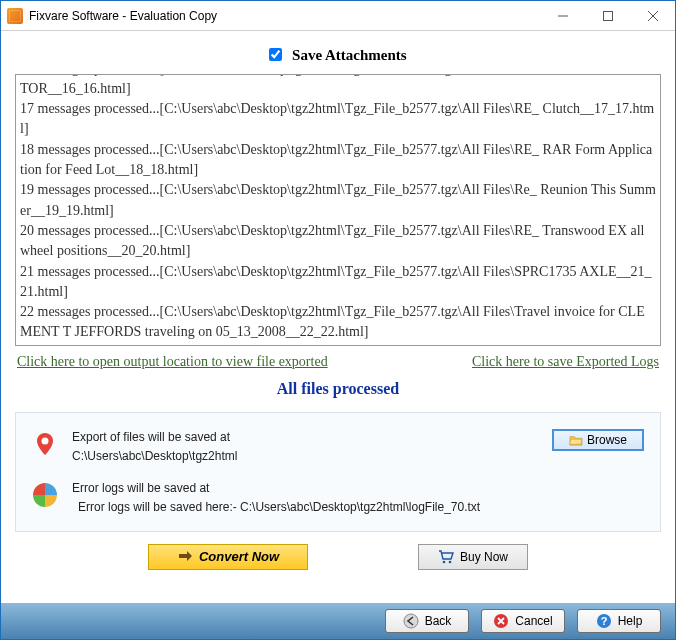 This screenshot has height=640, width=676. Describe the element at coordinates (598, 440) in the screenshot. I see `browse-button: Browse` at that location.